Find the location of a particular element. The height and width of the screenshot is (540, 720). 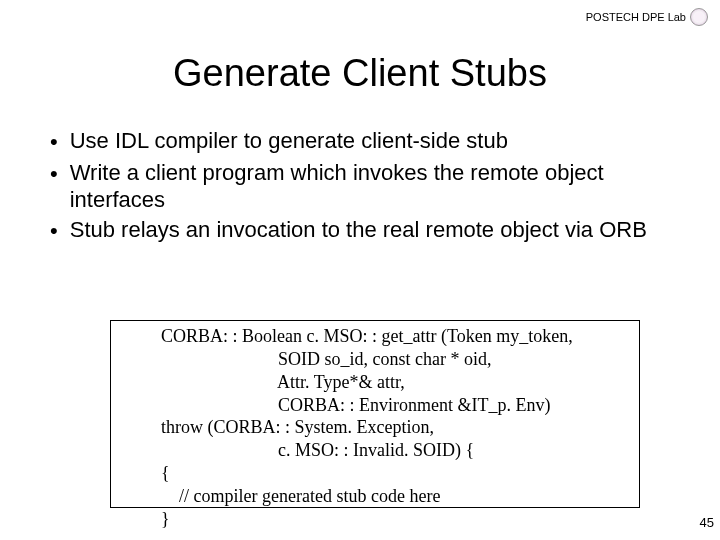

bullet-text: Write a client program which invokes the… is located at coordinates (370, 186).